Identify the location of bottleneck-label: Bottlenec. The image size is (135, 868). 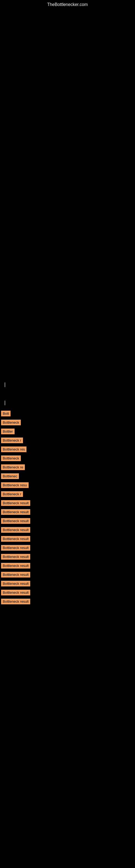
(10, 476).